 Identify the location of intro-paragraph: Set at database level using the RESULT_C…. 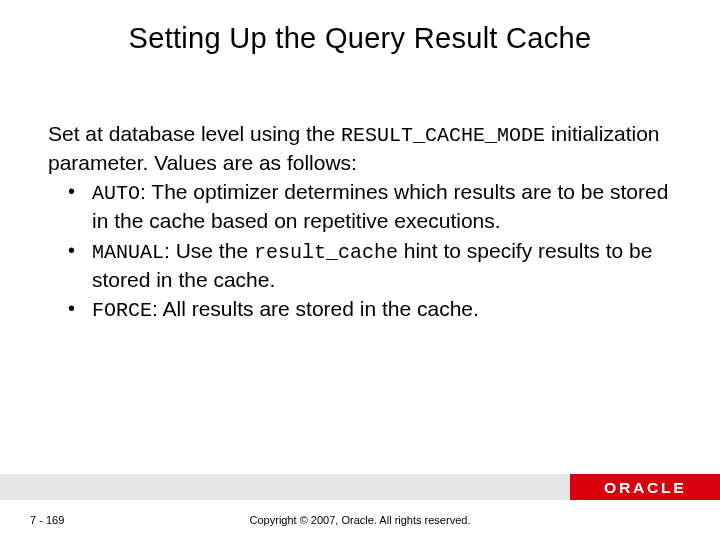
(360, 148).